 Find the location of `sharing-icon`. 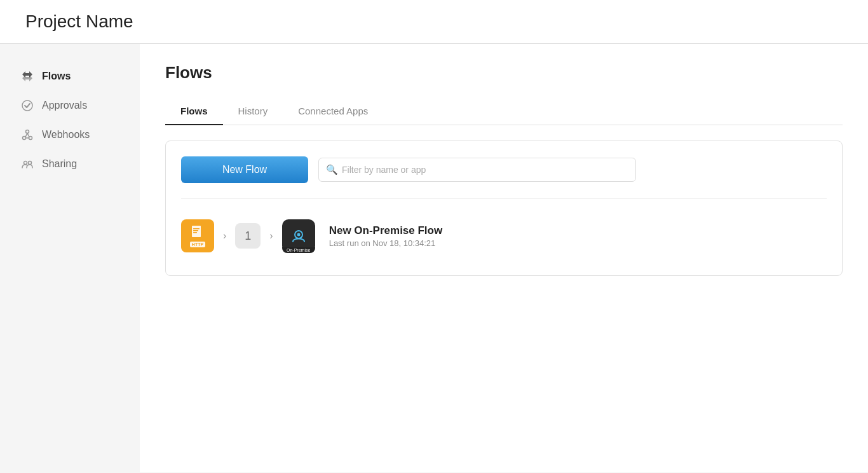

sharing-icon is located at coordinates (27, 164).